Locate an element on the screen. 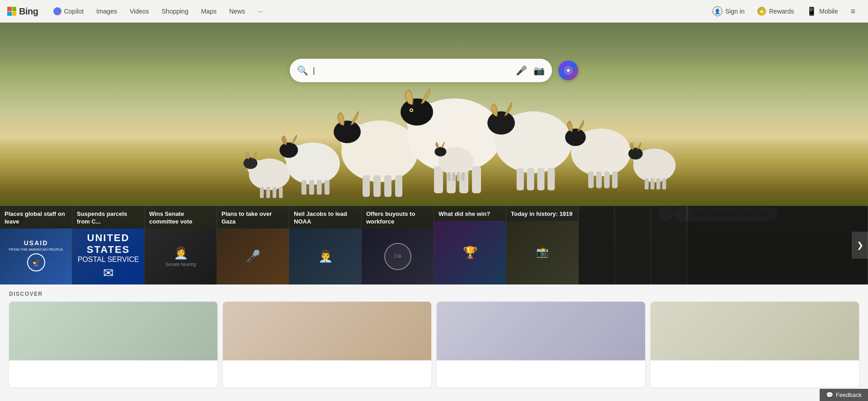  news-card-gaza: Plans to take over Gaza 🎤 is located at coordinates (253, 245).